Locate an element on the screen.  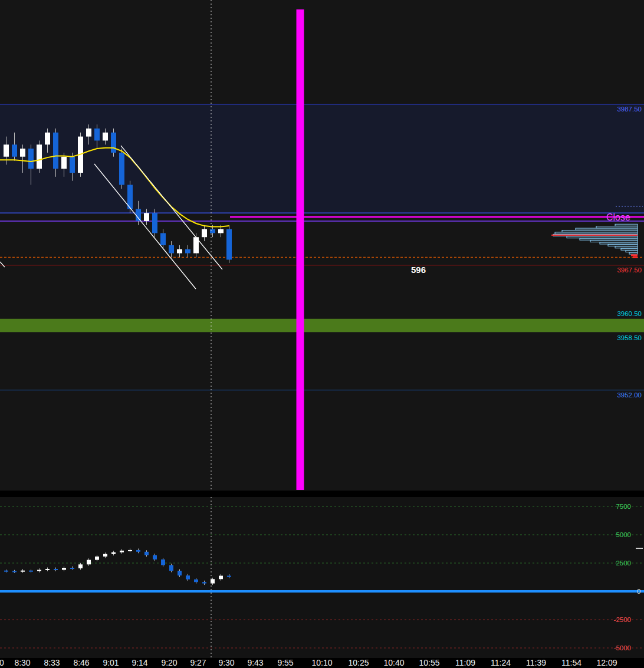
time-label: 0 is located at coordinates (2, 663).